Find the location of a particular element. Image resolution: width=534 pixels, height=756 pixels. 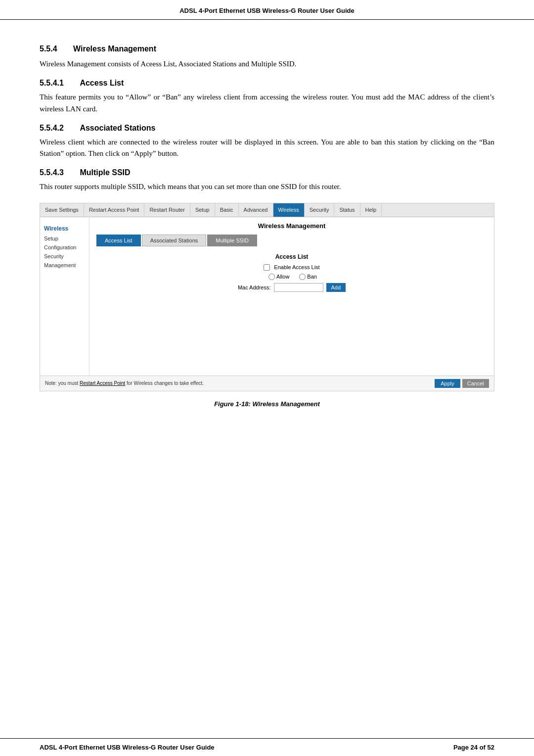

allow-label: Allow is located at coordinates (279, 277).